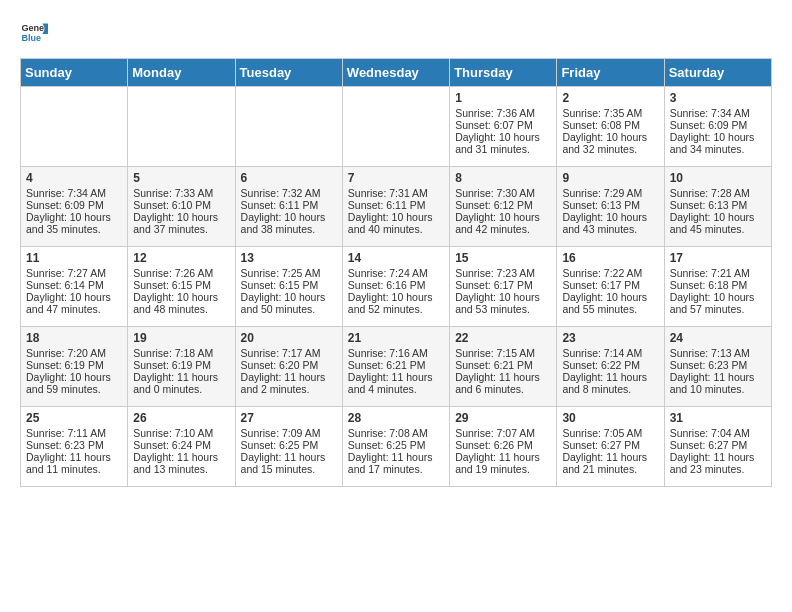 This screenshot has width=792, height=612. I want to click on cell-text: Sunrise: 7:14 AM, so click(610, 353).